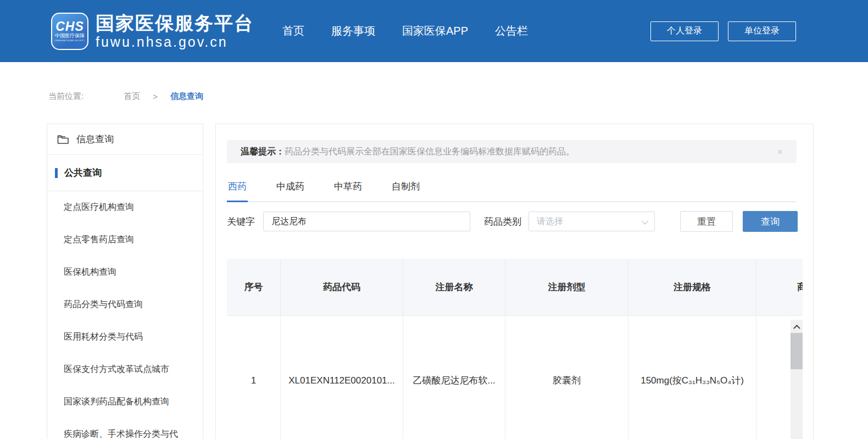  What do you see at coordinates (503, 222) in the screenshot?
I see `drug-category-label: 药品类别` at bounding box center [503, 222].